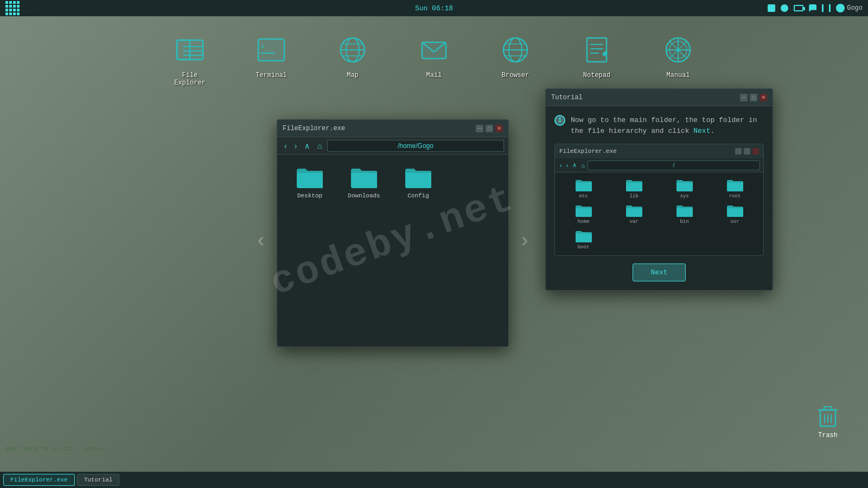  What do you see at coordinates (320, 146) in the screenshot?
I see `home-button: ⌂` at bounding box center [320, 146].